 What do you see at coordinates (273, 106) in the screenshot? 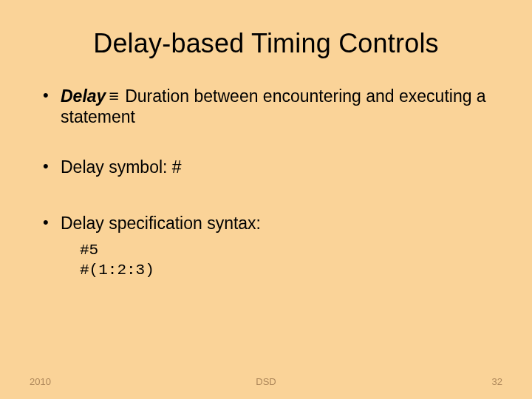
I see `bullet-delay-definition: Delay≡ Duration between encountering and…` at bounding box center [273, 106].